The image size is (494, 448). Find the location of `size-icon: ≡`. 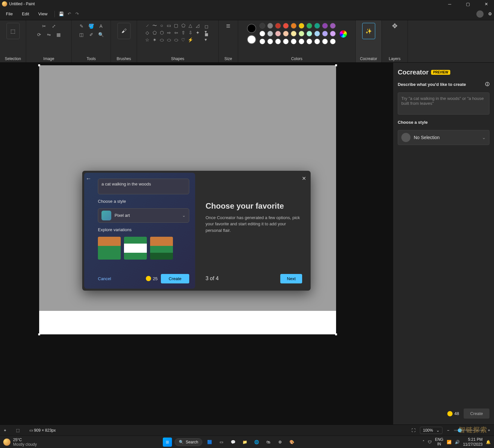

size-icon: ≡ is located at coordinates (228, 26).